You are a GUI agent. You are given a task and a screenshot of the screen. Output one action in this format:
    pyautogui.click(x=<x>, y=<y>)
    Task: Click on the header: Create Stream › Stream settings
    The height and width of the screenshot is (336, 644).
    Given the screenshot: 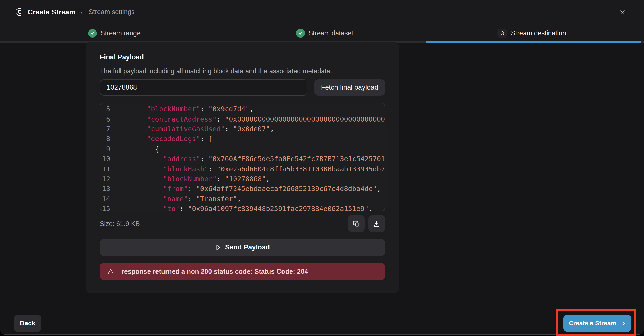 What is the action you would take?
    pyautogui.click(x=322, y=12)
    